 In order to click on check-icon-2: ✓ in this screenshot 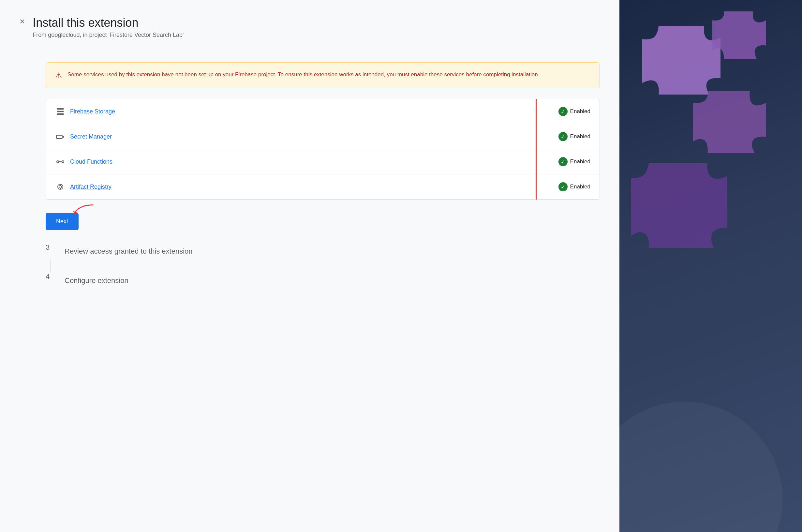, I will do `click(563, 162)`.